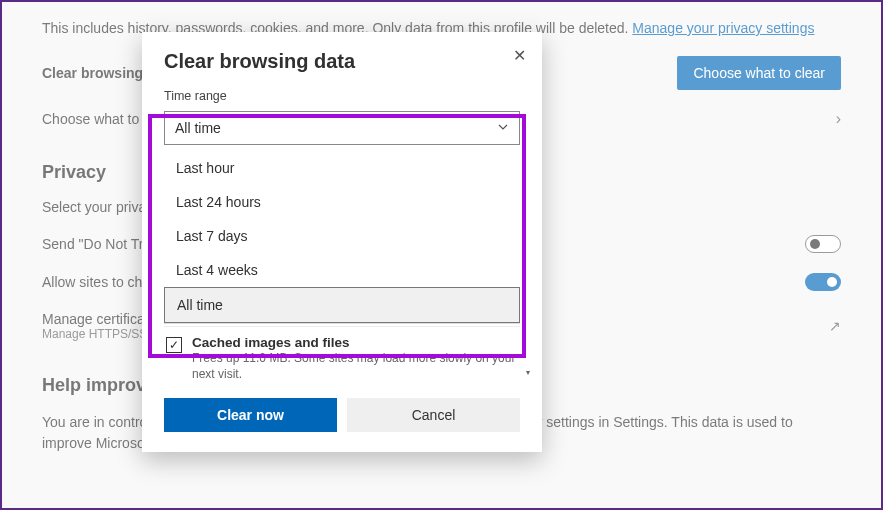 This screenshot has height=510, width=883. I want to click on scrollbar: ▾, so click(528, 354).